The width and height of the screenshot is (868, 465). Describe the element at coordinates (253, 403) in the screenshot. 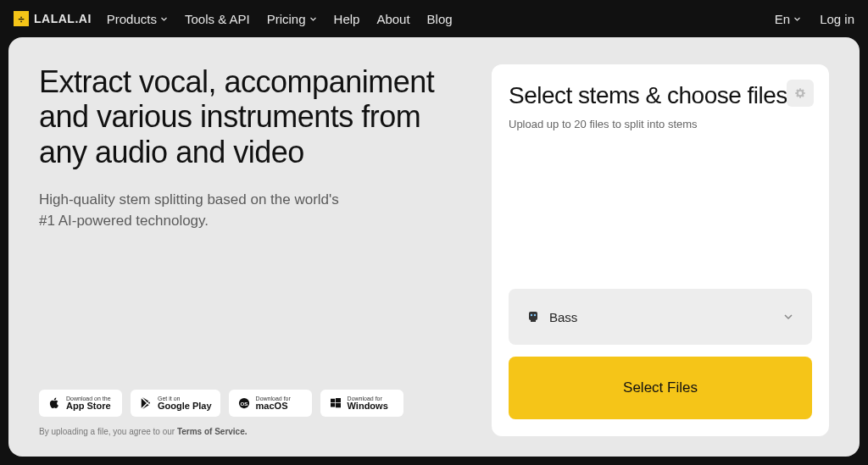

I see `store-buttons: Download on the App Store Get it on Goog…` at that location.